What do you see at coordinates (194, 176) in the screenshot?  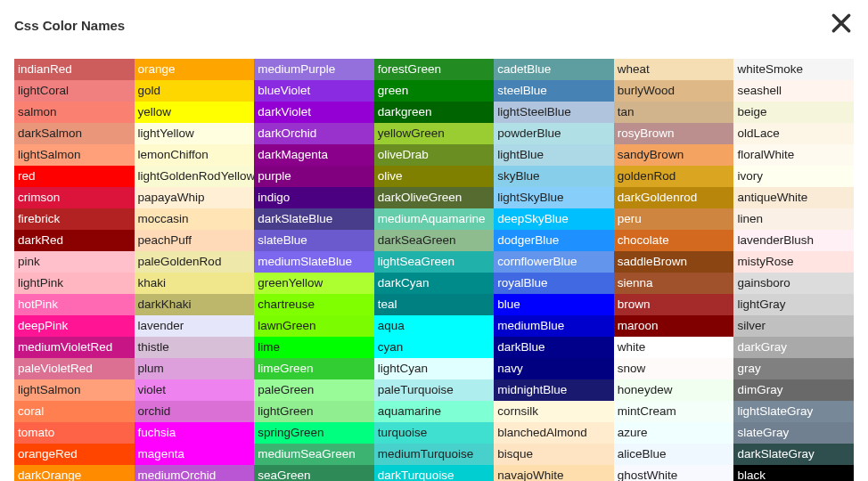 I see `color-swatch-lightGoldenRodYellow: lightGoldenRodYellow` at bounding box center [194, 176].